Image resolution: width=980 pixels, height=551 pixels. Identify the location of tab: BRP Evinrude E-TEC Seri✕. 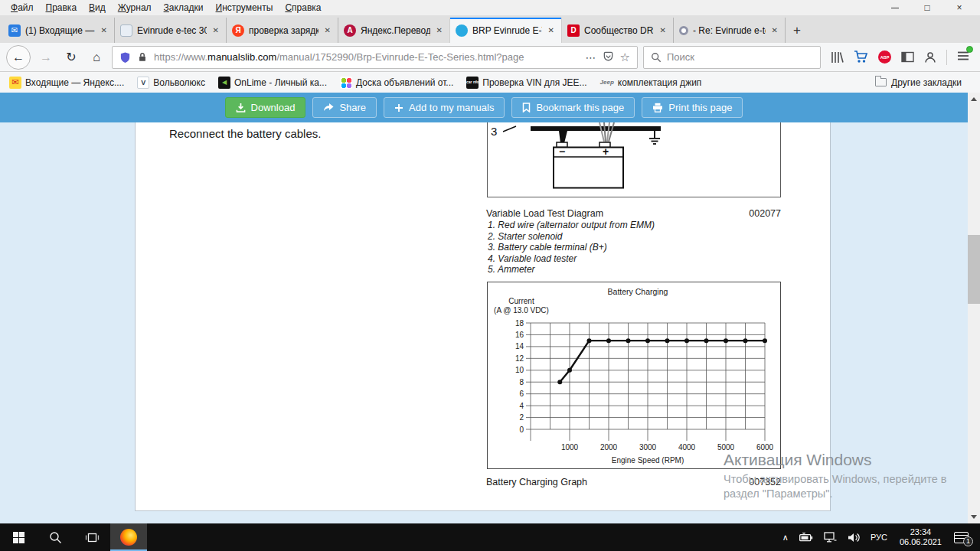
(506, 31).